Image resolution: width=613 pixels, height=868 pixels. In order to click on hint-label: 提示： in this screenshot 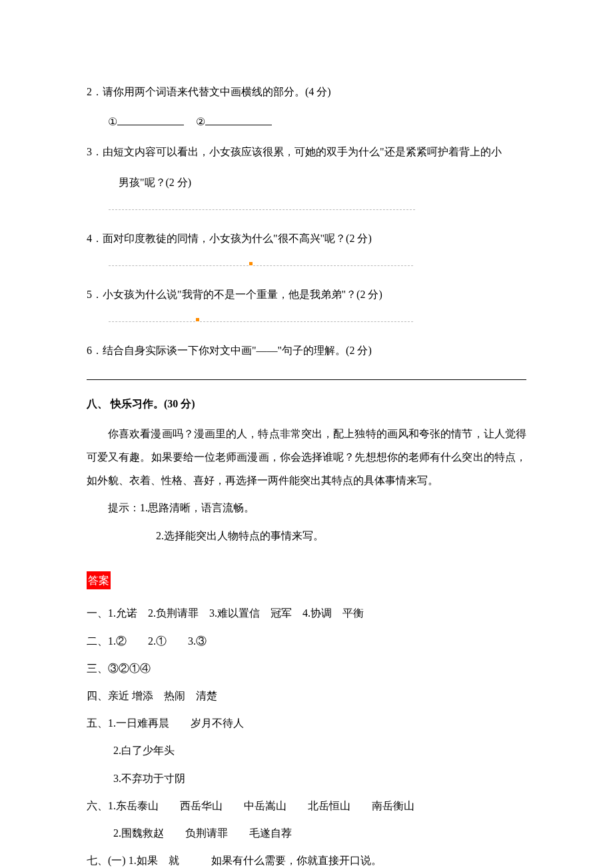, I will do `click(124, 508)`.